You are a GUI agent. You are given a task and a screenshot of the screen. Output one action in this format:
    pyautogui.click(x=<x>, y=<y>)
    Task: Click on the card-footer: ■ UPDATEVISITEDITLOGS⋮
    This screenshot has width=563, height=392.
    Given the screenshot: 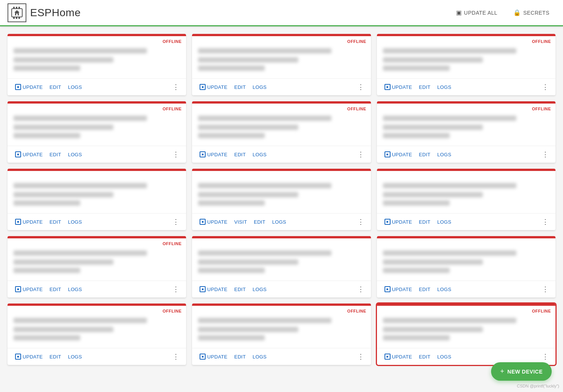 What is the action you would take?
    pyautogui.click(x=281, y=221)
    